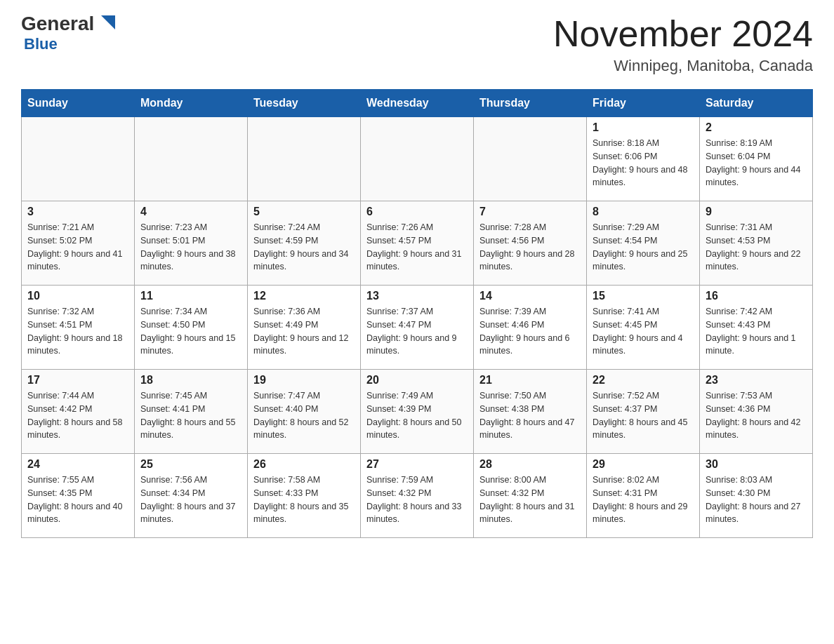  Describe the element at coordinates (643, 296) in the screenshot. I see `day-number: 15` at that location.